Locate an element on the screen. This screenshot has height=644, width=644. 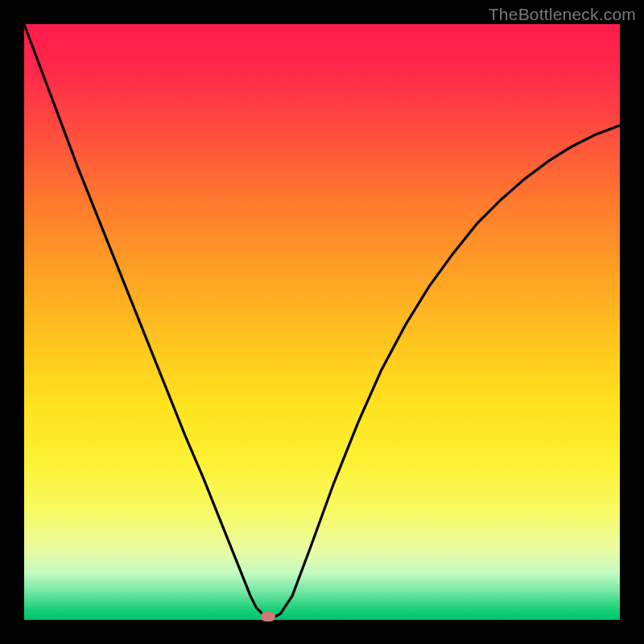
sweet-spot-marker is located at coordinates (268, 617).